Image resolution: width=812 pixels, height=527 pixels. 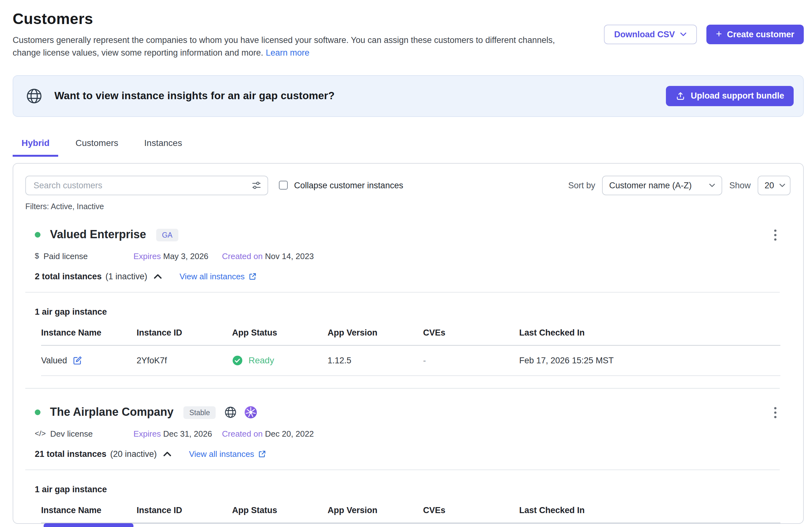 I want to click on expires-value: Dec 31, 2026, so click(x=188, y=434).